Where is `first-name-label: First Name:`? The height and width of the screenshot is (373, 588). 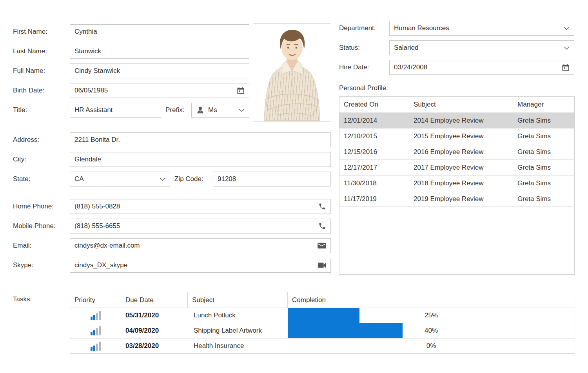
first-name-label: First Name: is located at coordinates (30, 32).